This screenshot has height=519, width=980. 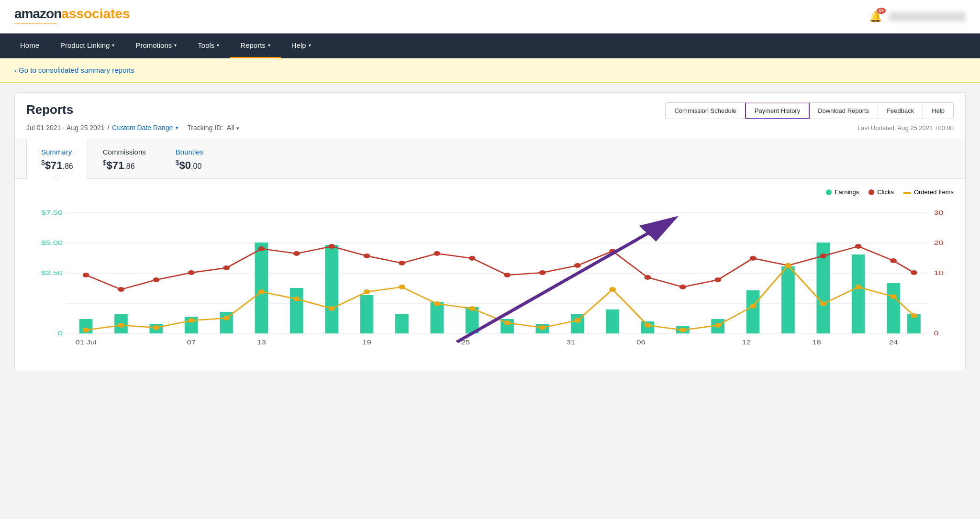 What do you see at coordinates (885, 192) in the screenshot?
I see `legend-clicks-label: Clicks` at bounding box center [885, 192].